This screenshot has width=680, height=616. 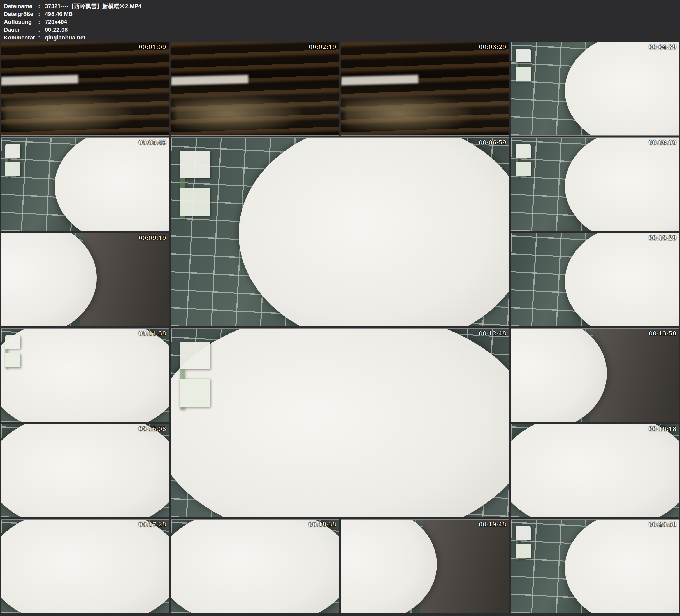 I want to click on filename-value: 37321----【西岭飘雪】新模糯米2.MP4, so click(x=93, y=6).